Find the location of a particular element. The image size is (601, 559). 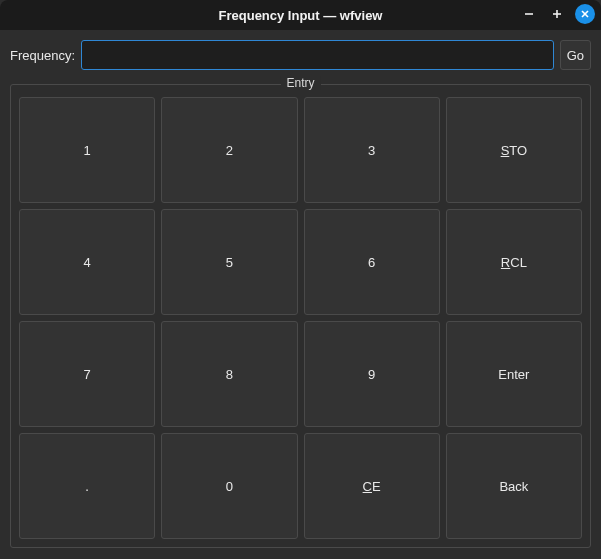

key-2: 2 is located at coordinates (229, 150).